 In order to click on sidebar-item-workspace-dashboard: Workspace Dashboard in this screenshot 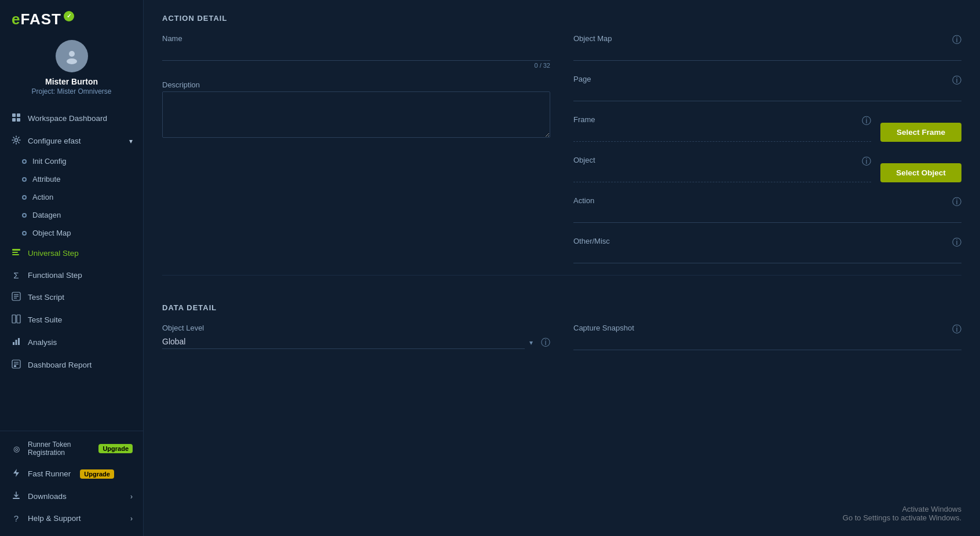, I will do `click(72, 118)`.